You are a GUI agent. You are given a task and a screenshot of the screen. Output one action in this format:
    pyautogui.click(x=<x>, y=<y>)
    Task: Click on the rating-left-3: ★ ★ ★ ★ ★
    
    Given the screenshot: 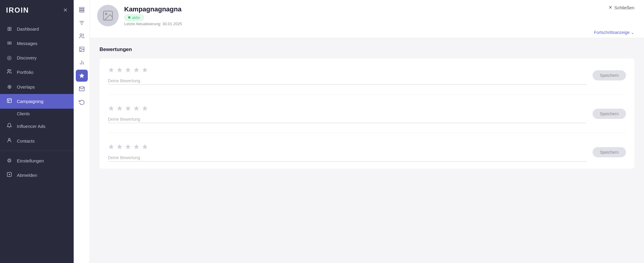 What is the action you would take?
    pyautogui.click(x=347, y=152)
    